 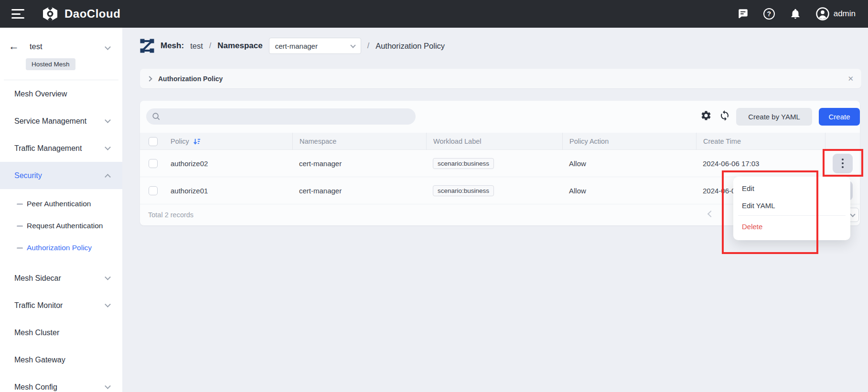 What do you see at coordinates (61, 278) in the screenshot?
I see `sidebar-item: Mesh Sidecar` at bounding box center [61, 278].